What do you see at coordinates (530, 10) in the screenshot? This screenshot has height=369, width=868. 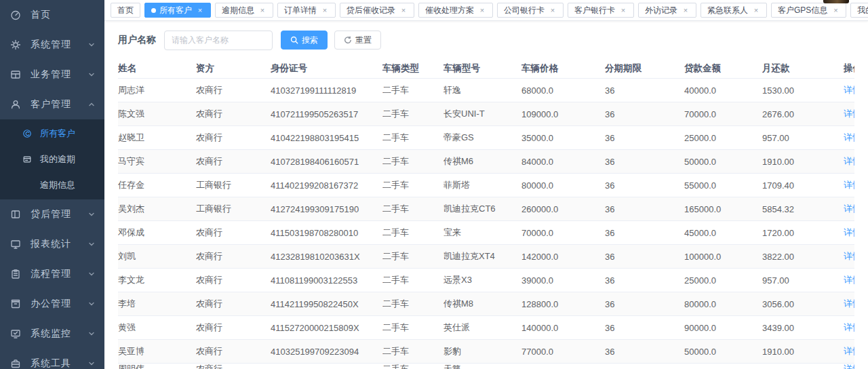 I see `tab-6: 公司银行卡×` at bounding box center [530, 10].